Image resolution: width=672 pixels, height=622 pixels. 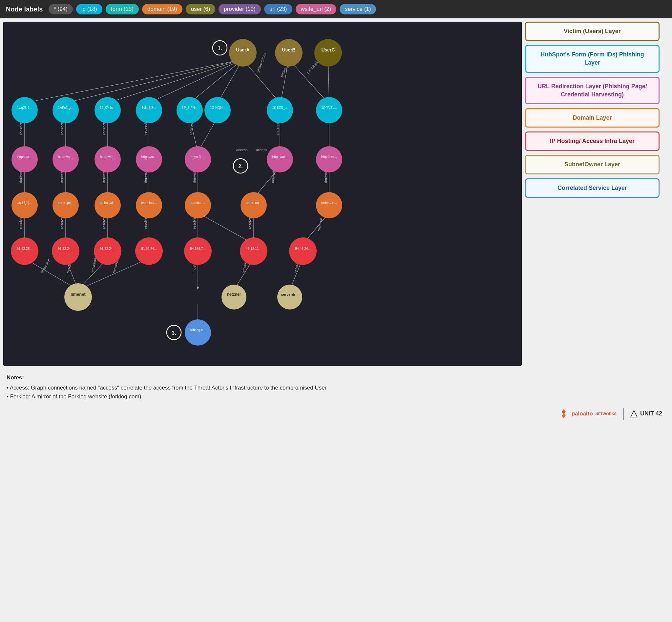 What do you see at coordinates (198, 249) in the screenshot?
I see `svg-text: 94.156.7...` at bounding box center [198, 249].